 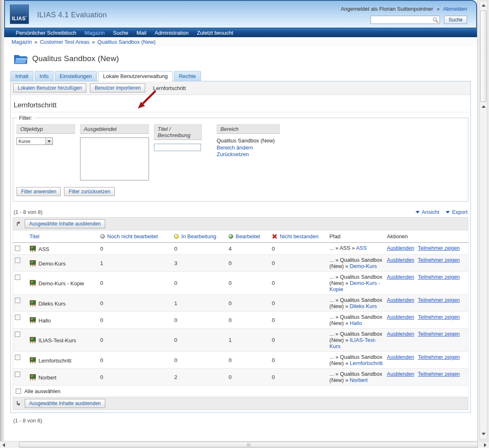 I want to click on tab-4: Rechte, so click(x=187, y=76).